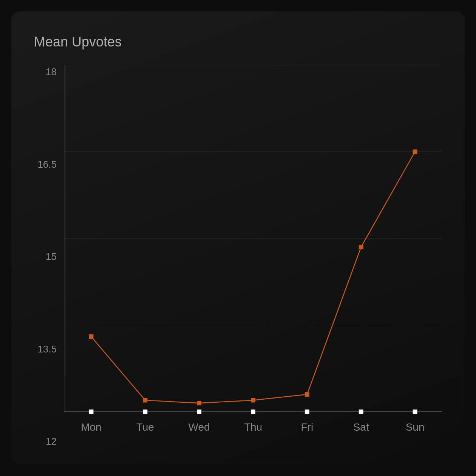 This screenshot has height=476, width=476. Describe the element at coordinates (91, 427) in the screenshot. I see `x-axis-label: Mon` at that location.